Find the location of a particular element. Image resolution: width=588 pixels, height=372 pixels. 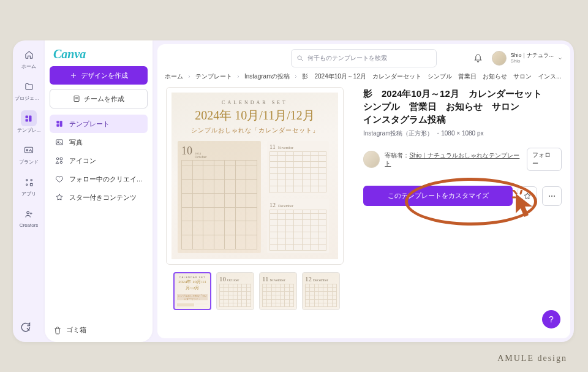

notifications-button is located at coordinates (478, 58).